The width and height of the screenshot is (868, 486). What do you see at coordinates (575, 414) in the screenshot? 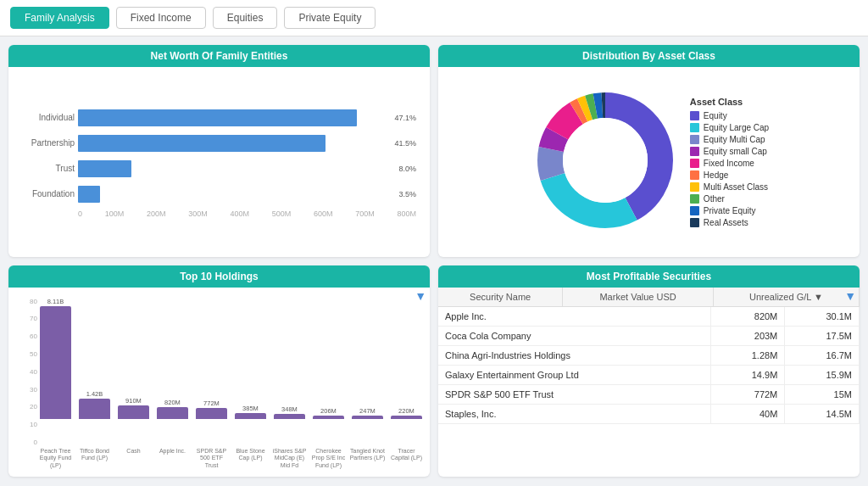
I see `cell-name-5: Staples, Inc.` at bounding box center [575, 414].